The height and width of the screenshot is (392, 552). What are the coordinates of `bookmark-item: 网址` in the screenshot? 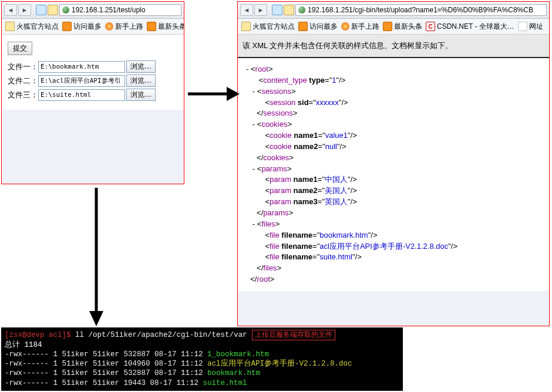 It's located at (531, 27).